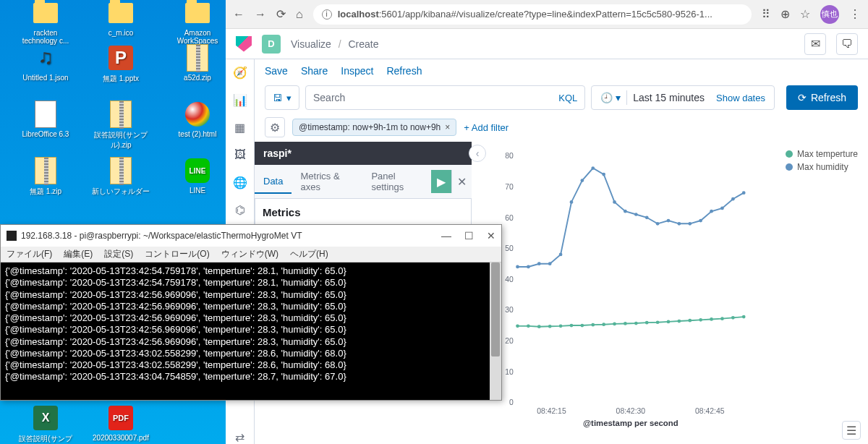 The width and height of the screenshot is (868, 444). I want to click on home-icon: ⌂, so click(299, 14).